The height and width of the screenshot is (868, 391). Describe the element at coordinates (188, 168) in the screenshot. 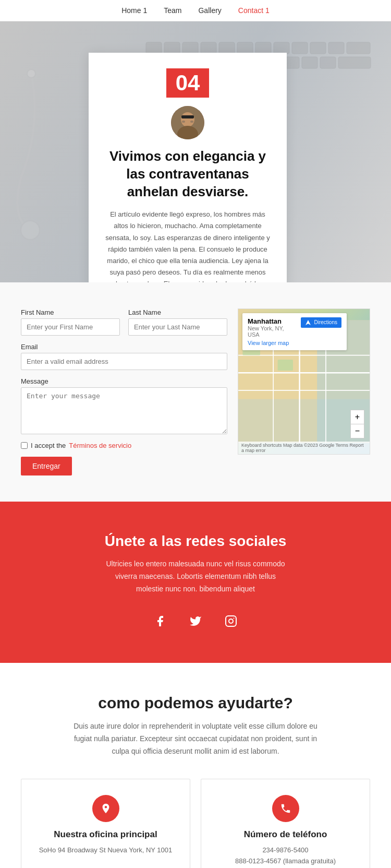

I see `hero-card: 04 Vivimos con elegancia y las contraven…` at that location.